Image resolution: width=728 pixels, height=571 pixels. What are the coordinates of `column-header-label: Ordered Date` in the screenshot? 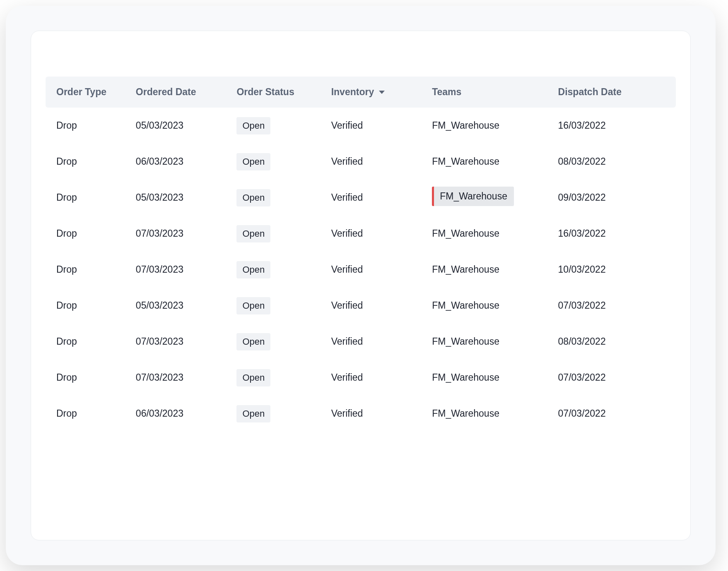 It's located at (166, 92).